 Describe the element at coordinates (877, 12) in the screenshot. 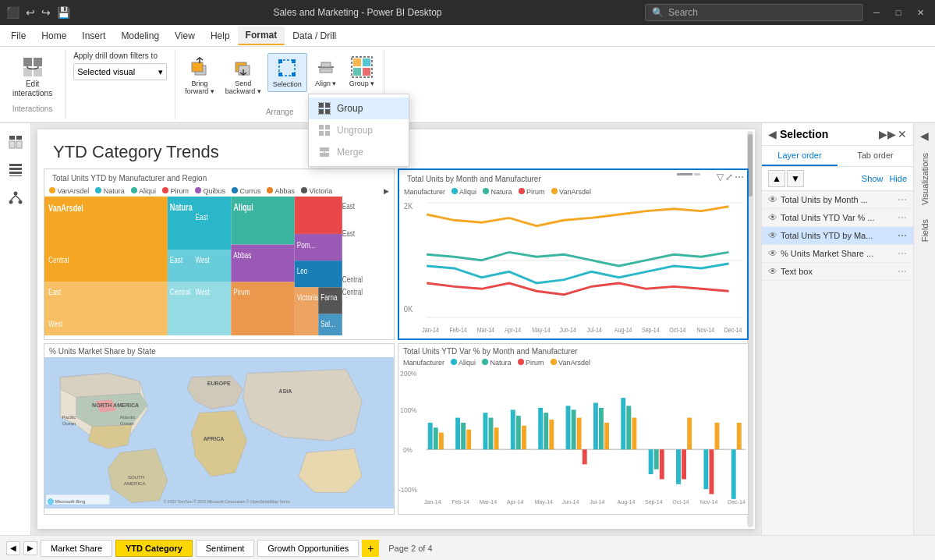

I see `minimize-button: ─` at that location.